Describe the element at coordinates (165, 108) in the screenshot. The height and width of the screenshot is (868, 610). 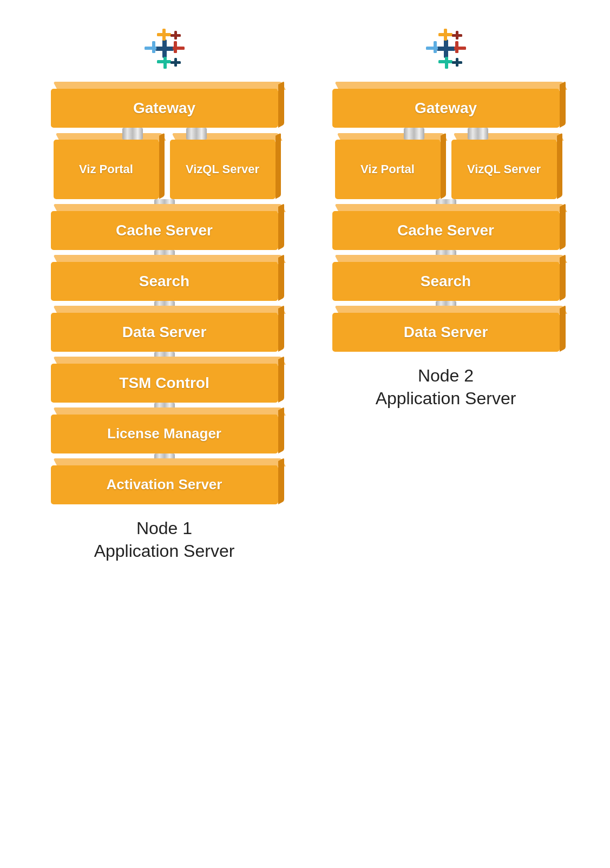
I see `gateway1-label: Gateway` at that location.